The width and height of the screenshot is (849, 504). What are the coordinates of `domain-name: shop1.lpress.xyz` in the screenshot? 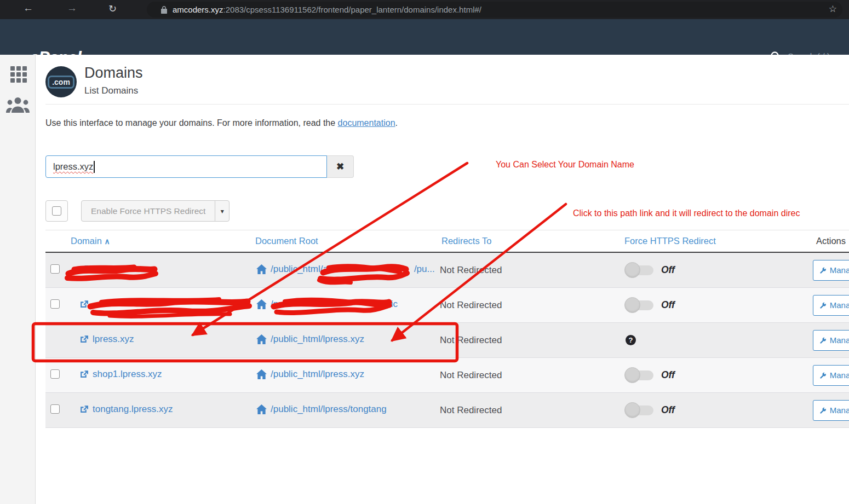 It's located at (127, 374).